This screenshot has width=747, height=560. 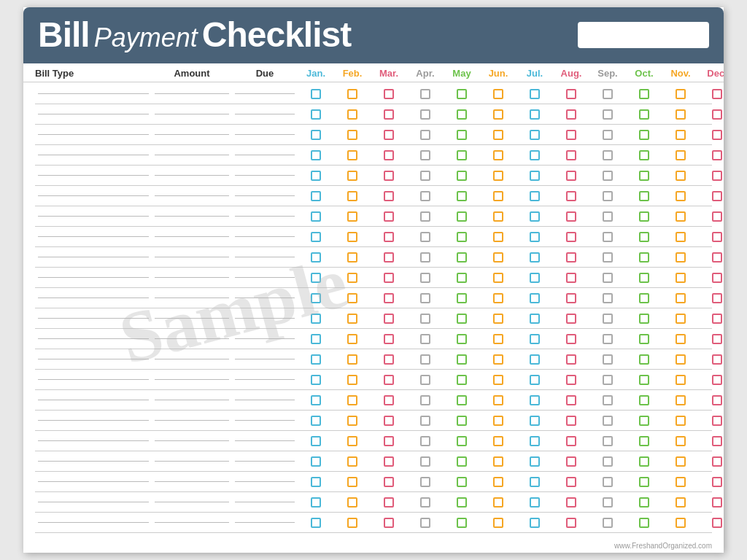 What do you see at coordinates (643, 35) in the screenshot?
I see `year-input` at bounding box center [643, 35].